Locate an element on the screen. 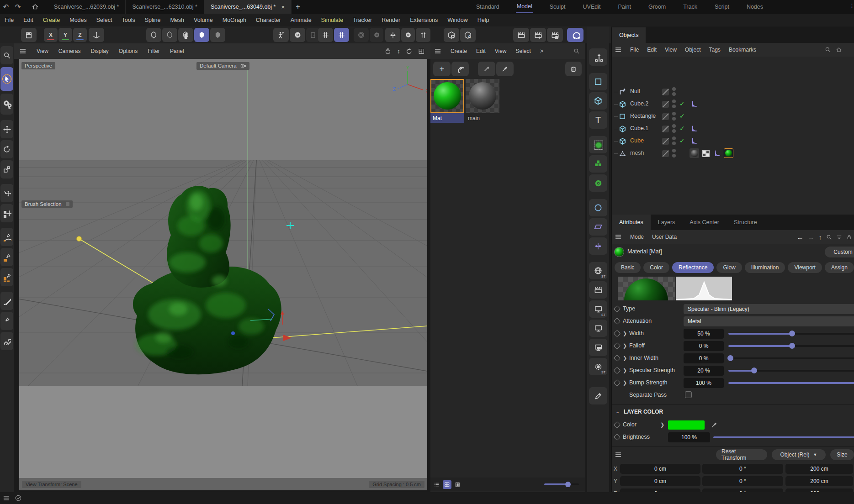 The image size is (854, 504). section-tab-color: Color is located at coordinates (656, 268).